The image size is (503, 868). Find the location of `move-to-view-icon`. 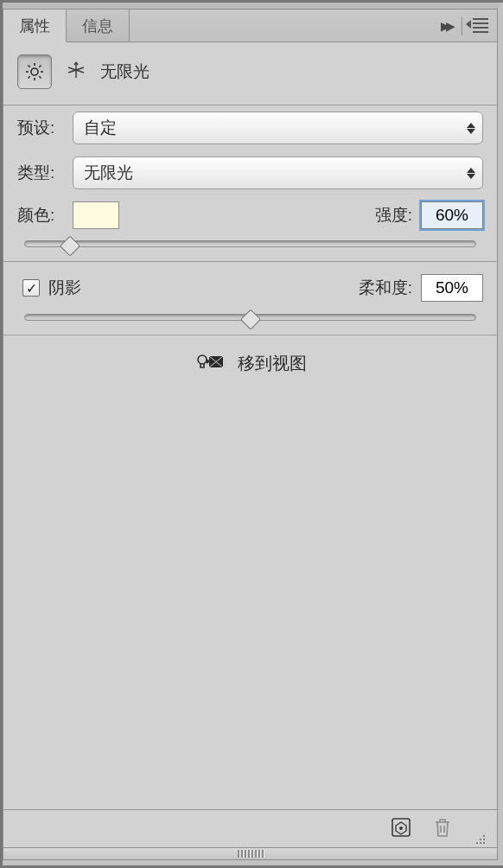

move-to-view-icon is located at coordinates (210, 363).